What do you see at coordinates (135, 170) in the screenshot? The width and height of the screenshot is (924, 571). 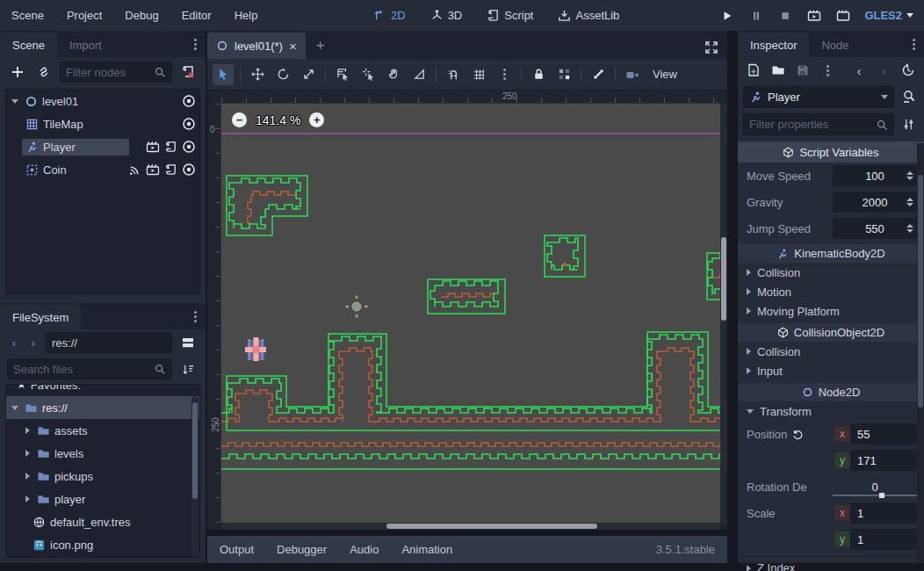 I see `signals-icon` at bounding box center [135, 170].